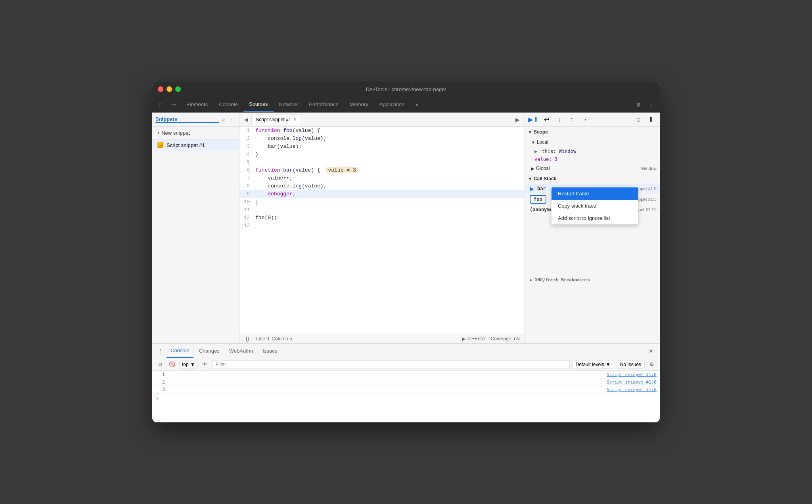 This screenshot has height=504, width=812. What do you see at coordinates (382, 226) in the screenshot?
I see `code-line-13: 13` at bounding box center [382, 226].